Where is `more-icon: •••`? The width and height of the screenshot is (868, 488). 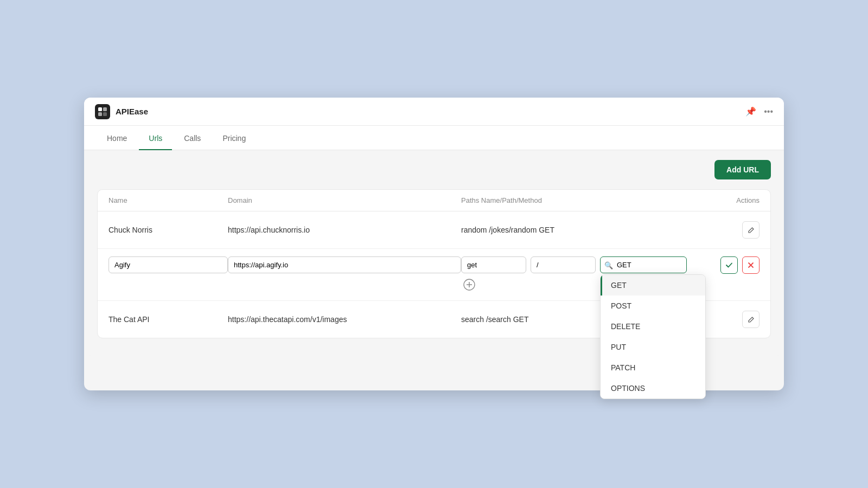 more-icon: ••• is located at coordinates (768, 112).